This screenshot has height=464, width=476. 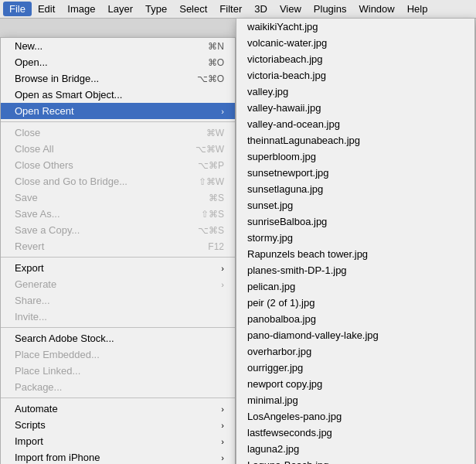 I want to click on menu-item-label: Open..., so click(x=31, y=62).